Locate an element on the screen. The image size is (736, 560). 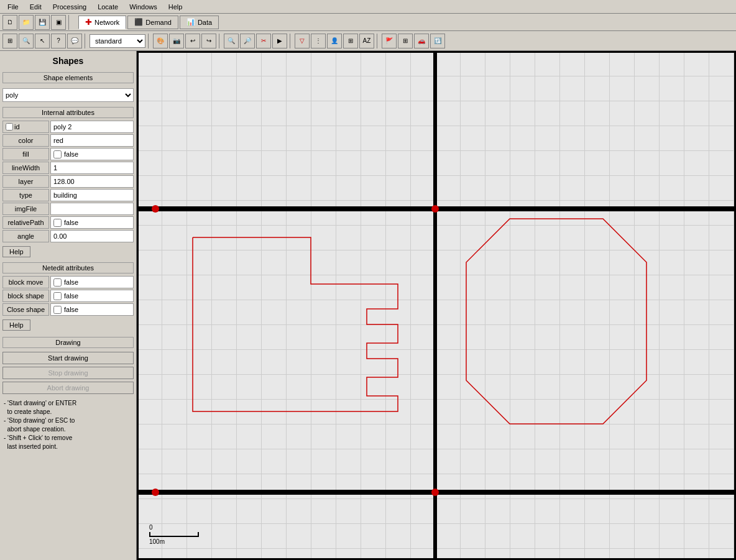
attr-fill-value: false is located at coordinates (92, 154).